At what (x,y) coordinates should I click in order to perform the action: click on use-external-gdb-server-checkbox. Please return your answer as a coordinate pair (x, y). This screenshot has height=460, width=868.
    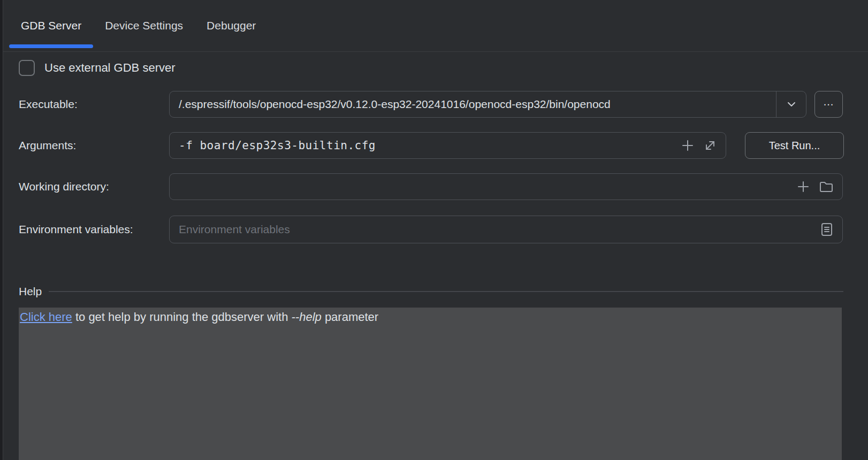
    Looking at the image, I should click on (27, 68).